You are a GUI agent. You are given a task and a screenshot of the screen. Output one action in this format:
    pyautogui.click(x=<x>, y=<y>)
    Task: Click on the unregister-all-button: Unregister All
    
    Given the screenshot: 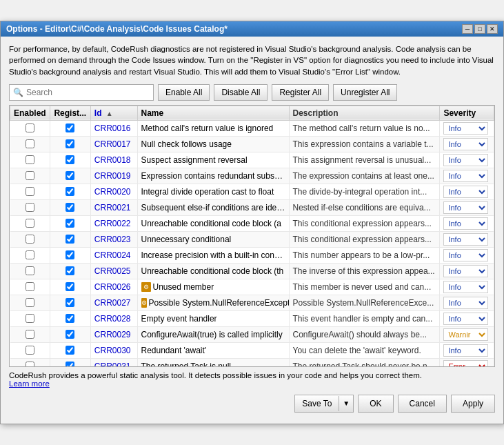 What is the action you would take?
    pyautogui.click(x=365, y=92)
    